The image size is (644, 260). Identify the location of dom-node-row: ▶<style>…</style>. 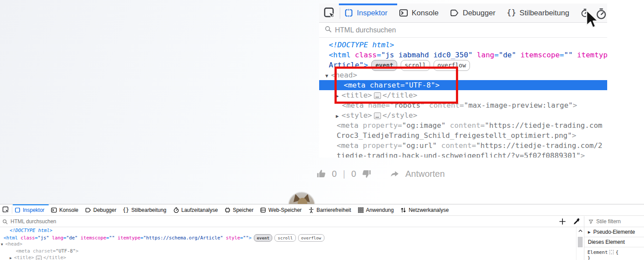
(463, 116).